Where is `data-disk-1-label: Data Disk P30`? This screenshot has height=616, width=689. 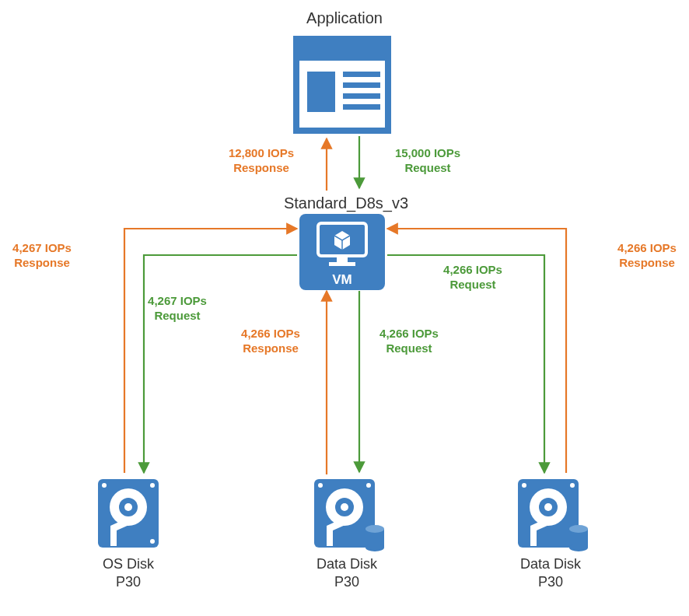
data-disk-1-label: Data Disk P30 is located at coordinates (347, 572).